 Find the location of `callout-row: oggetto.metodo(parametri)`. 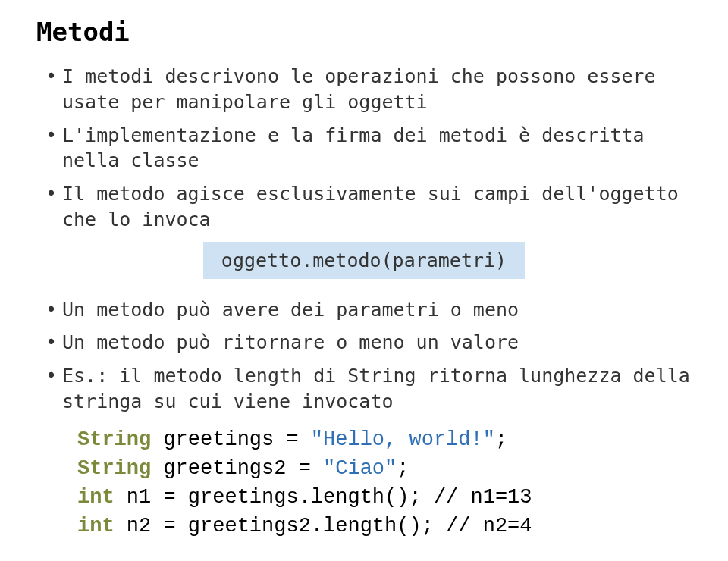

callout-row: oggetto.metodo(parametri) is located at coordinates (364, 261).